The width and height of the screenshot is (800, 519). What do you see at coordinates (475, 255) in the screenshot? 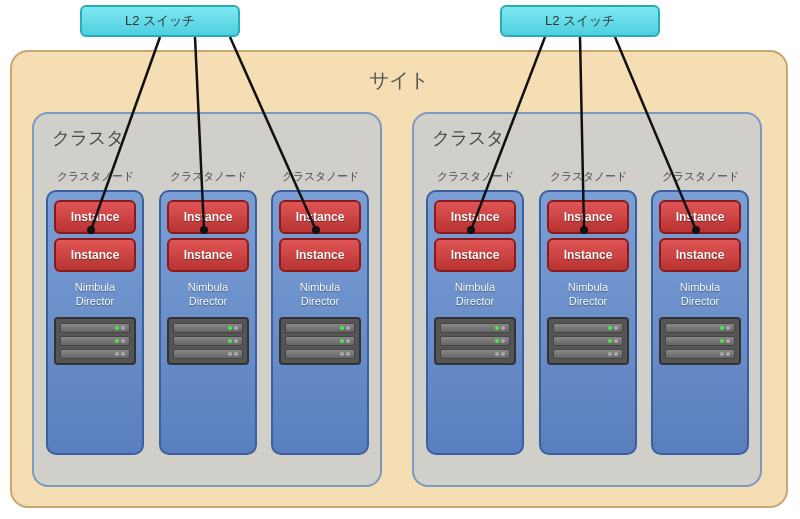
I see `instance-btn-4-2: Instance` at bounding box center [475, 255].